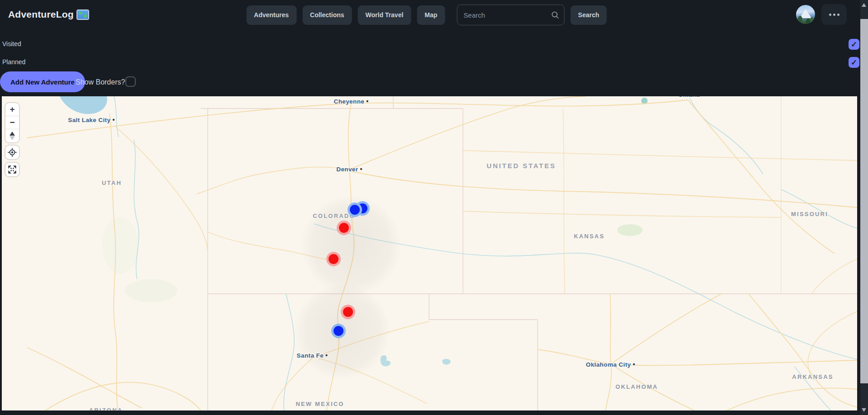  Describe the element at coordinates (12, 44) in the screenshot. I see `visited-label: Visited` at that location.